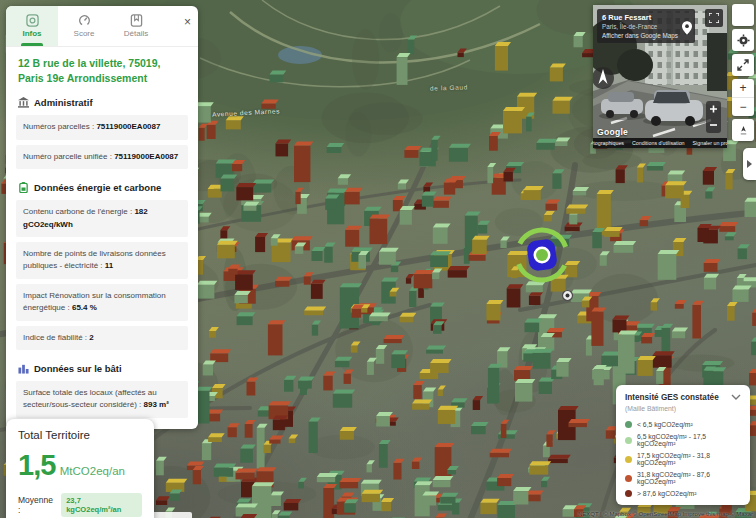 This screenshot has width=756, height=518. Describe the element at coordinates (102, 338) in the screenshot. I see `data-row: Indice de fiabilité : 2` at that location.